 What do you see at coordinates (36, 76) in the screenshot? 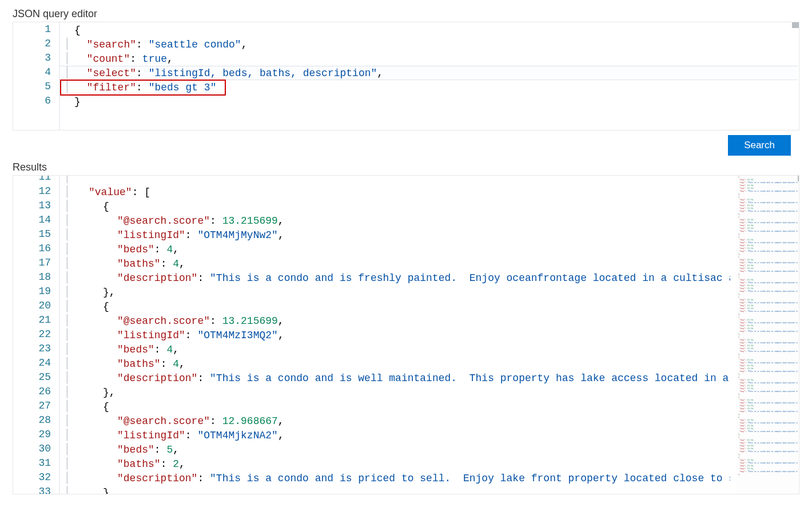
I see `editor-gutter: 123456` at bounding box center [36, 76].